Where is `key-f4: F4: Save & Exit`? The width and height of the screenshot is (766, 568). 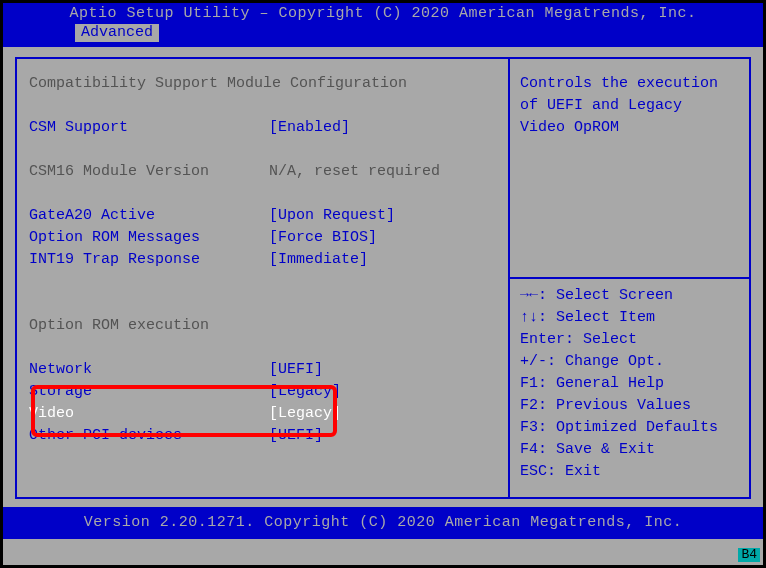 key-f4: F4: Save & Exit is located at coordinates (630, 450).